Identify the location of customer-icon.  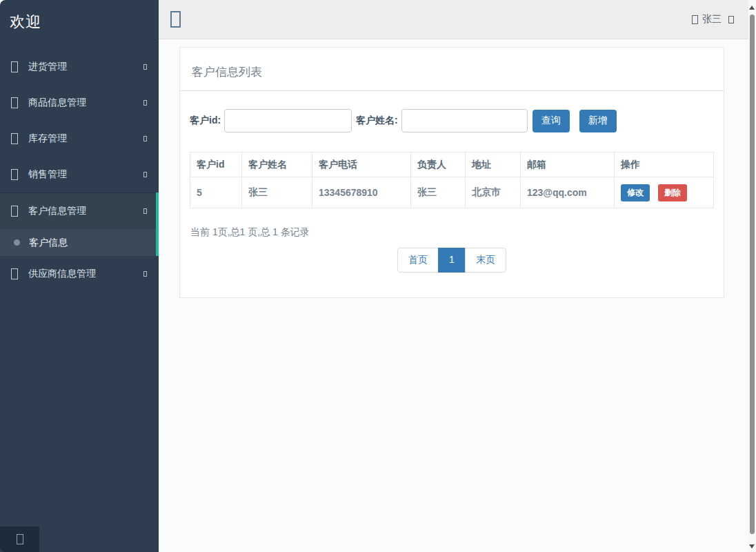
(14, 211).